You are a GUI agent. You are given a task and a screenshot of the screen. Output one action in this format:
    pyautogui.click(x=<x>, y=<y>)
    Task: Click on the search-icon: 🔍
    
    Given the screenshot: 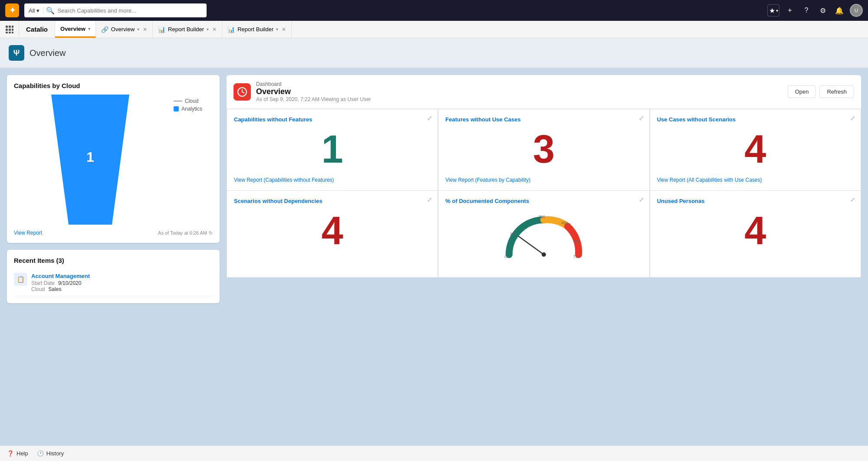 What is the action you would take?
    pyautogui.click(x=50, y=10)
    